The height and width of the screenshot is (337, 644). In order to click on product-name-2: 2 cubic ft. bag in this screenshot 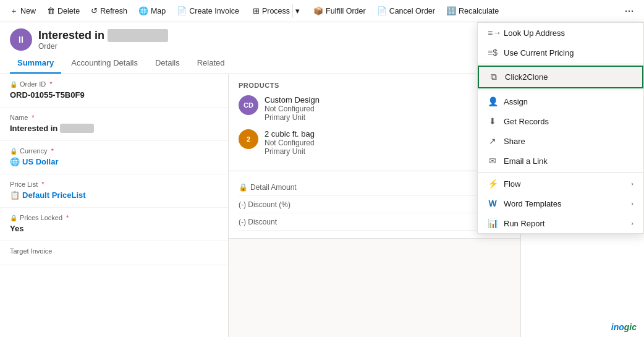, I will do `click(289, 134)`.